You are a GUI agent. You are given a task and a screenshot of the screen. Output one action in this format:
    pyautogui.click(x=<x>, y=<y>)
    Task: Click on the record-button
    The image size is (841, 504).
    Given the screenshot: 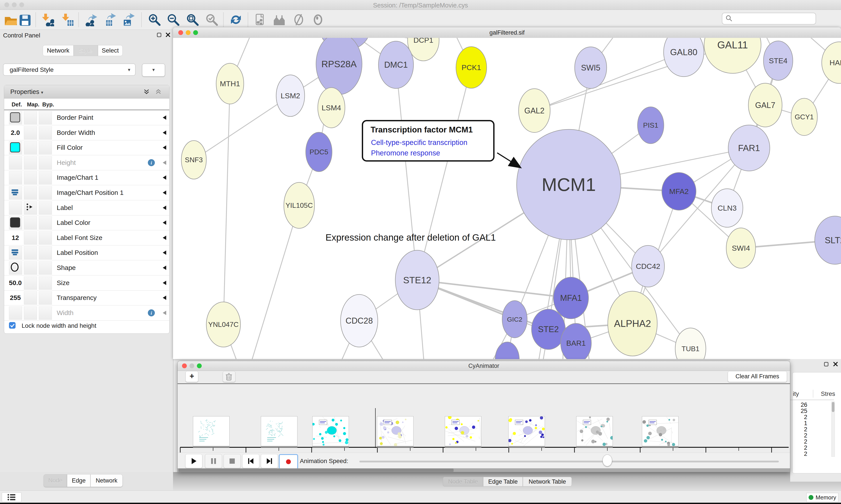 What is the action you would take?
    pyautogui.click(x=289, y=462)
    